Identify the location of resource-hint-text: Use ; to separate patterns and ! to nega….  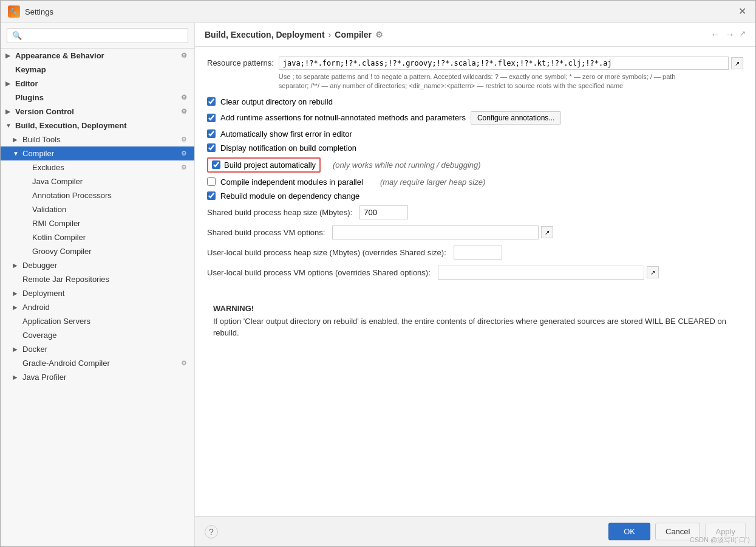
(488, 81).